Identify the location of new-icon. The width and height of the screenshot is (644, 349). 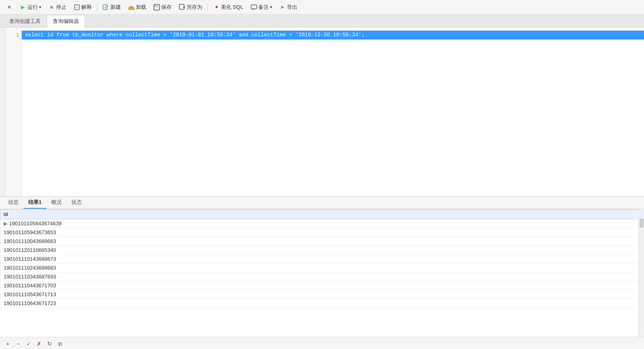
(106, 7).